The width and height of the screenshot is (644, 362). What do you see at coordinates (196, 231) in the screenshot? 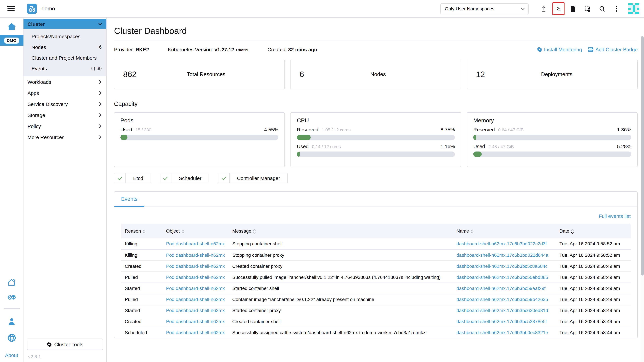
I see `column-header-object: Object` at bounding box center [196, 231].